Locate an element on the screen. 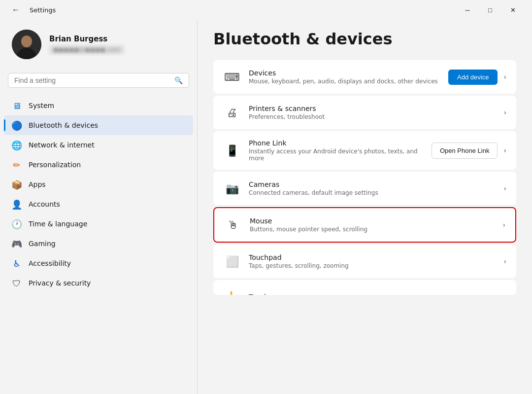  settings-action-phonelink: Open Phone Link › is located at coordinates (469, 151).